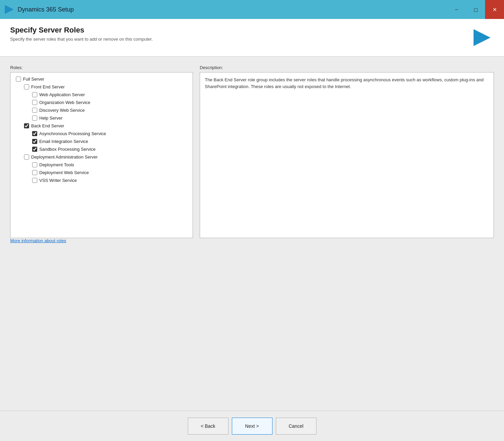  Describe the element at coordinates (81, 34) in the screenshot. I see `header-text: Specify Server Roles Specify the server …` at that location.